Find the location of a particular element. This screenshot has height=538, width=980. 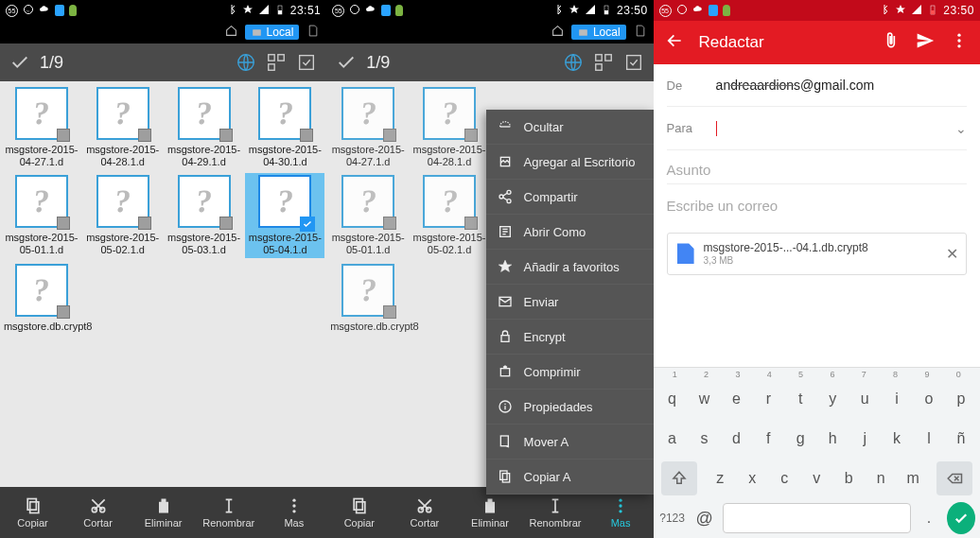

key-t: t is located at coordinates (800, 399).